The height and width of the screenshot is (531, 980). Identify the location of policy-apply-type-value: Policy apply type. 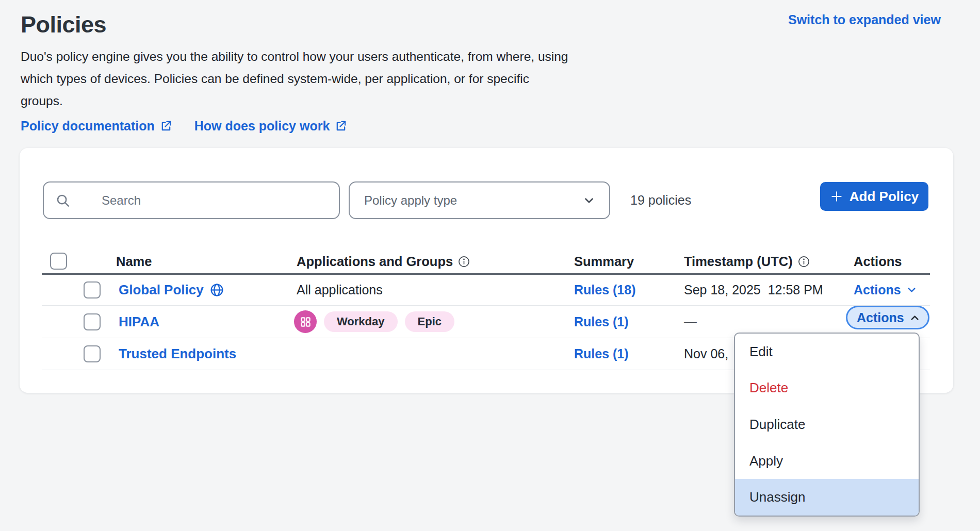
(411, 201).